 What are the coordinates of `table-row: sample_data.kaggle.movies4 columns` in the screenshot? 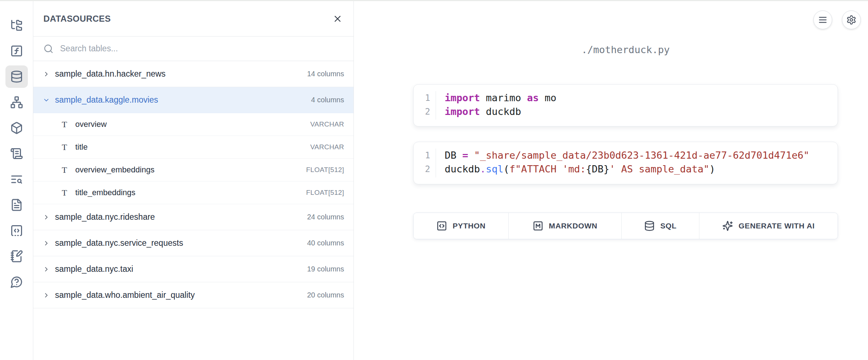 It's located at (193, 100).